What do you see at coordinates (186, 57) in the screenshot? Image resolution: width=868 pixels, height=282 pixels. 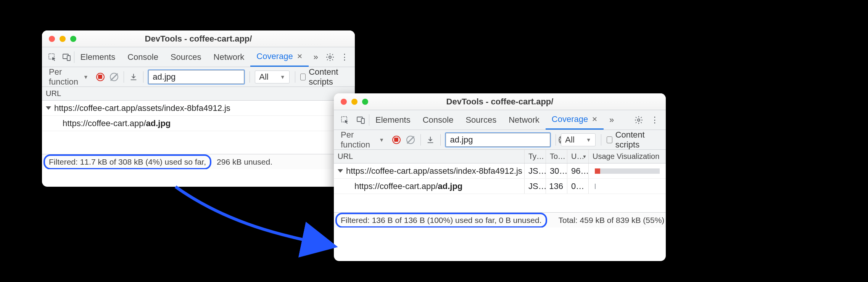 I see `tab-label: Sources` at bounding box center [186, 57].